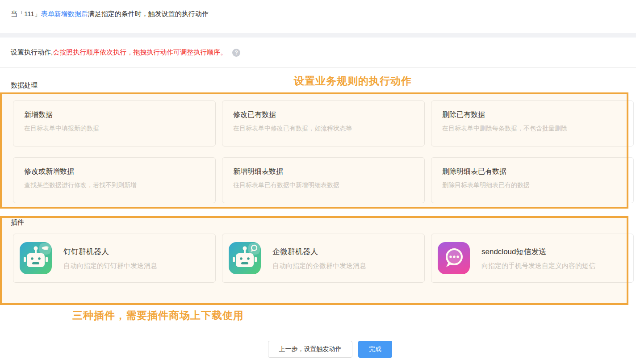 Image resolution: width=636 pixels, height=364 pixels. Describe the element at coordinates (140, 53) in the screenshot. I see `exec-header-warning-text: 会按照执行顺序依次执行，拖拽执行动作可调整执行顺序。` at that location.